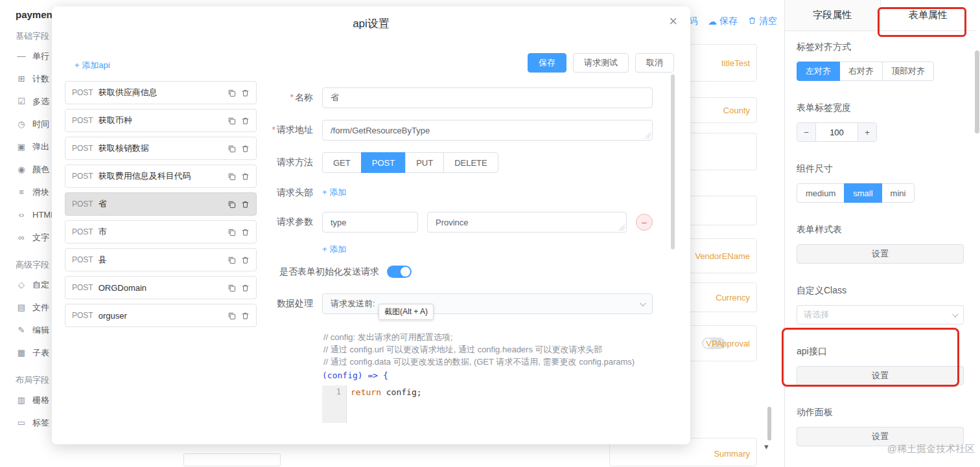 The height and width of the screenshot is (467, 980). What do you see at coordinates (880, 315) in the screenshot?
I see `custom-class-select: 请选择` at bounding box center [880, 315].